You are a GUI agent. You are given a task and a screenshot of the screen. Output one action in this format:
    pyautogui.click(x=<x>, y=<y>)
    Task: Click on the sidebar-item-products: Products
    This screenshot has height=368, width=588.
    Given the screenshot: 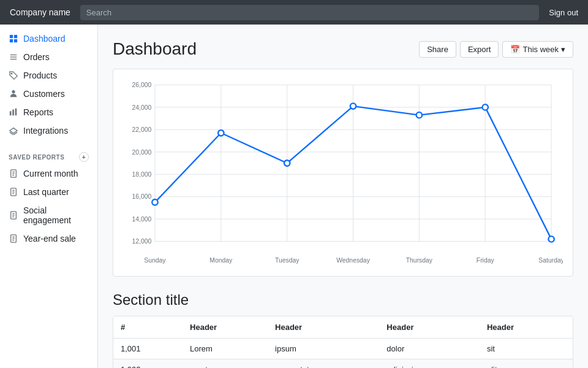 What is the action you would take?
    pyautogui.click(x=49, y=75)
    